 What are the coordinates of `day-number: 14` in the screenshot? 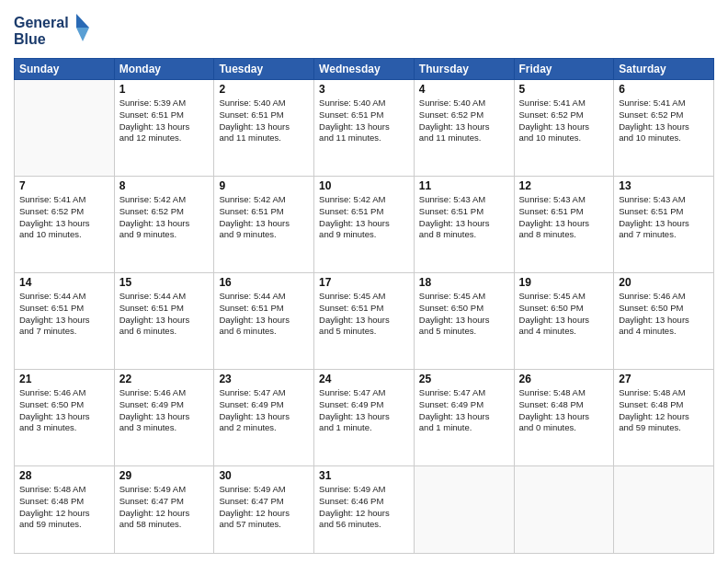 It's located at (64, 282).